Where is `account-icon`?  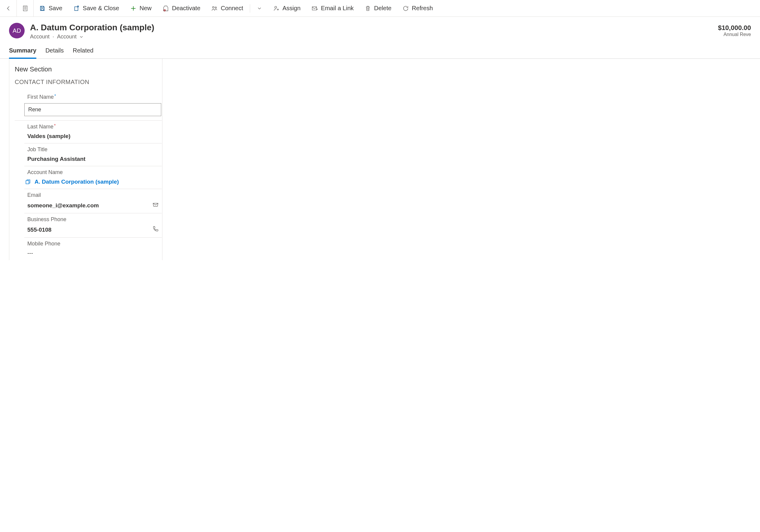
account-icon is located at coordinates (28, 182).